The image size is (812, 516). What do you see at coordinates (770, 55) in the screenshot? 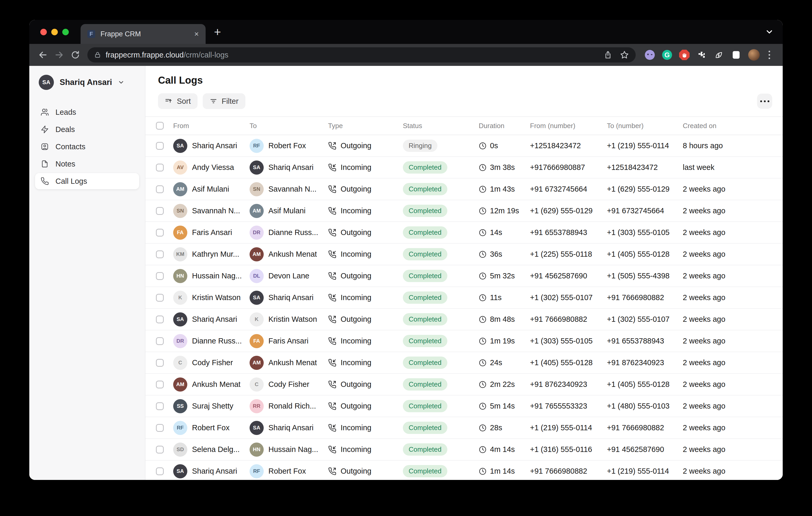
I see `browser-menu-icon` at bounding box center [770, 55].